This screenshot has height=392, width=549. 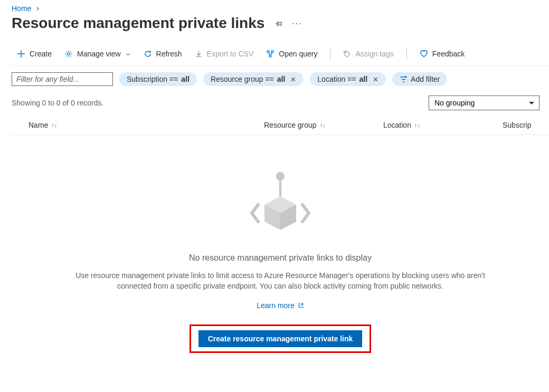 What do you see at coordinates (21, 54) in the screenshot?
I see `plus-icon` at bounding box center [21, 54].